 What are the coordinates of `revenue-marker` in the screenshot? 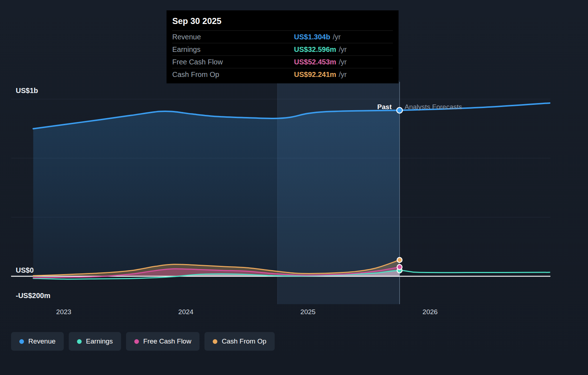 It's located at (400, 110).